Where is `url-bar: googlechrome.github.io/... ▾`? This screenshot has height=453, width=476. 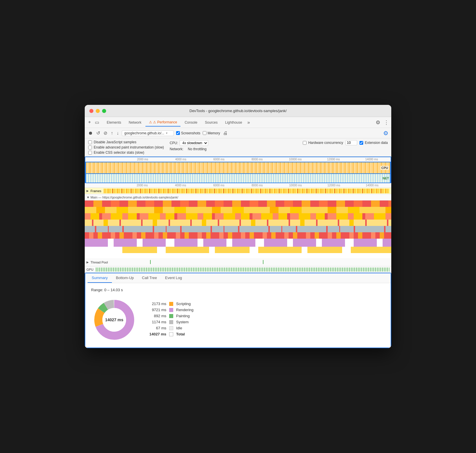 url-bar: googlechrome.github.io/... ▾ is located at coordinates (148, 133).